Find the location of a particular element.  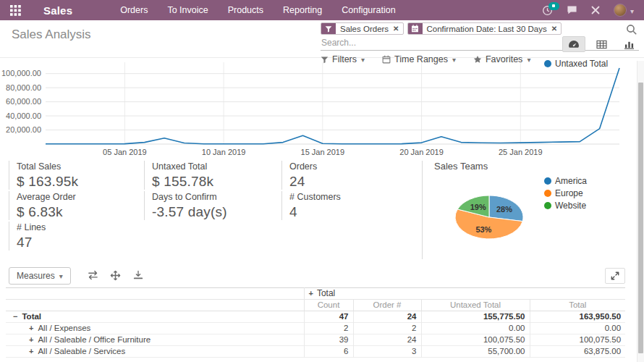

download-icon is located at coordinates (138, 275).